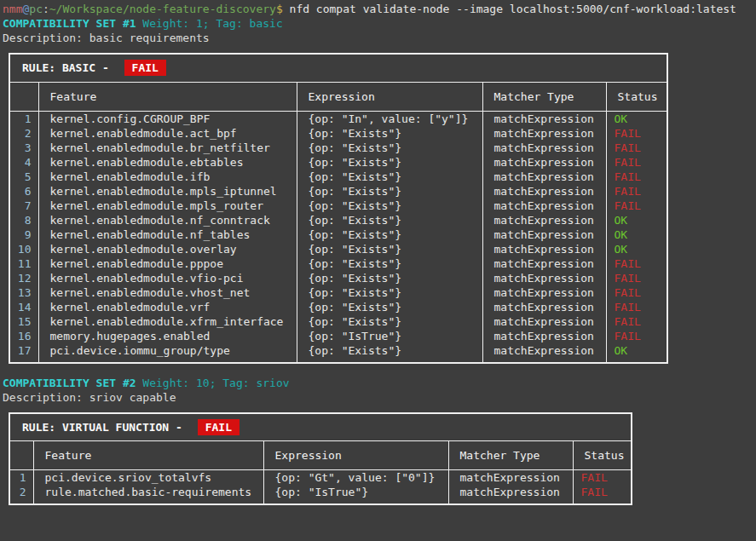 The image size is (756, 541). I want to click on row-number-cell: 14, so click(24, 307).